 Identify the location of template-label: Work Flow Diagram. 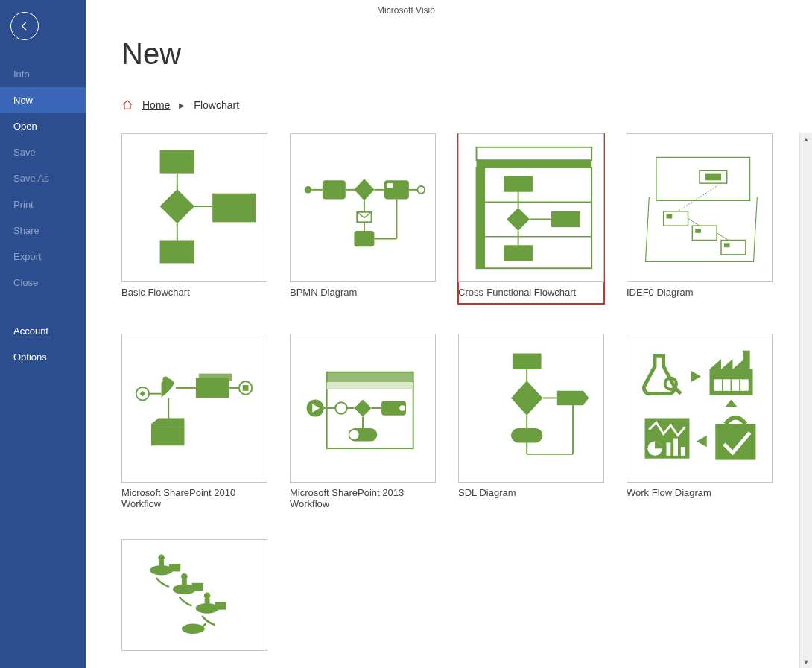
(700, 493).